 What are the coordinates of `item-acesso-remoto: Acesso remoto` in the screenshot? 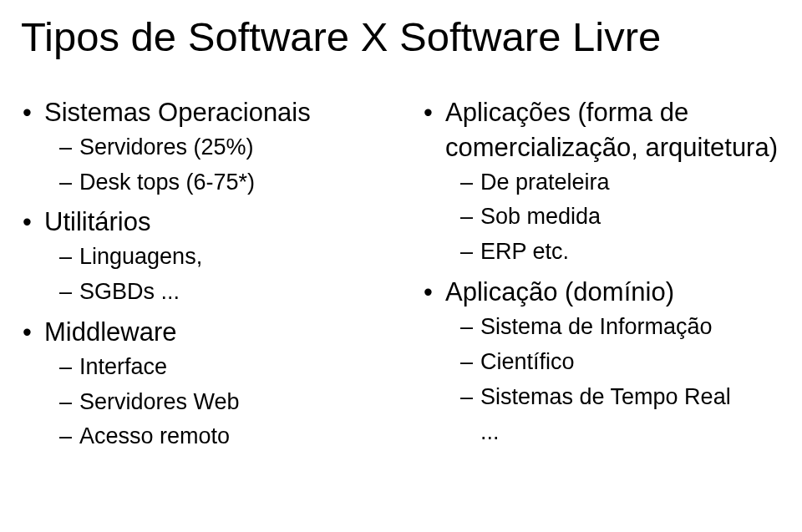 It's located at (221, 437).